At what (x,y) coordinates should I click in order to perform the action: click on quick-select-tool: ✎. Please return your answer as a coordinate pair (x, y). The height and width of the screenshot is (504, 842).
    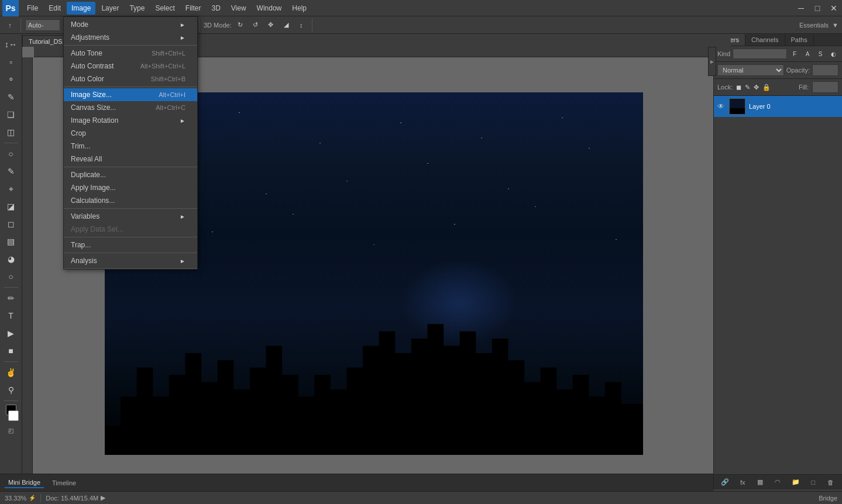
    Looking at the image, I should click on (11, 97).